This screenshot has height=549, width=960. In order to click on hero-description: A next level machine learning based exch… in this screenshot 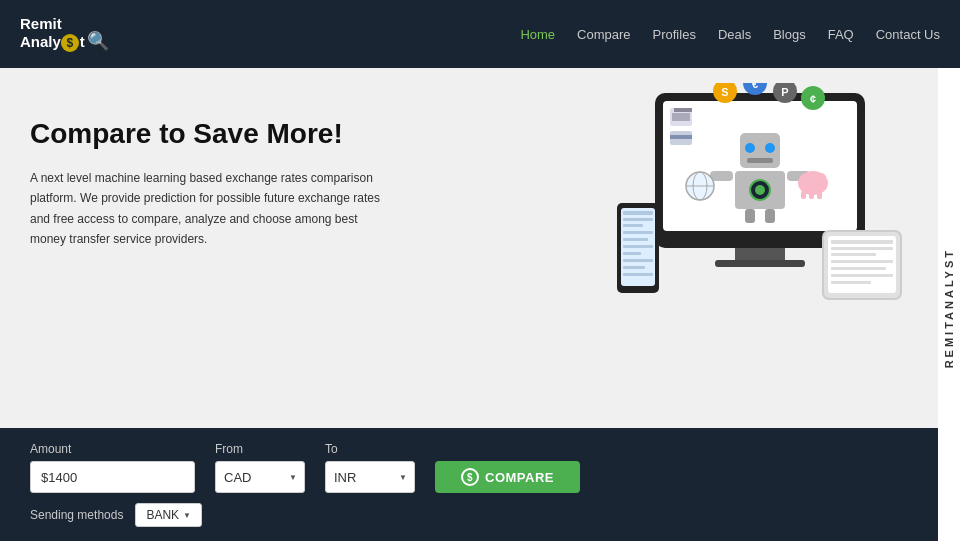, I will do `click(210, 209)`.